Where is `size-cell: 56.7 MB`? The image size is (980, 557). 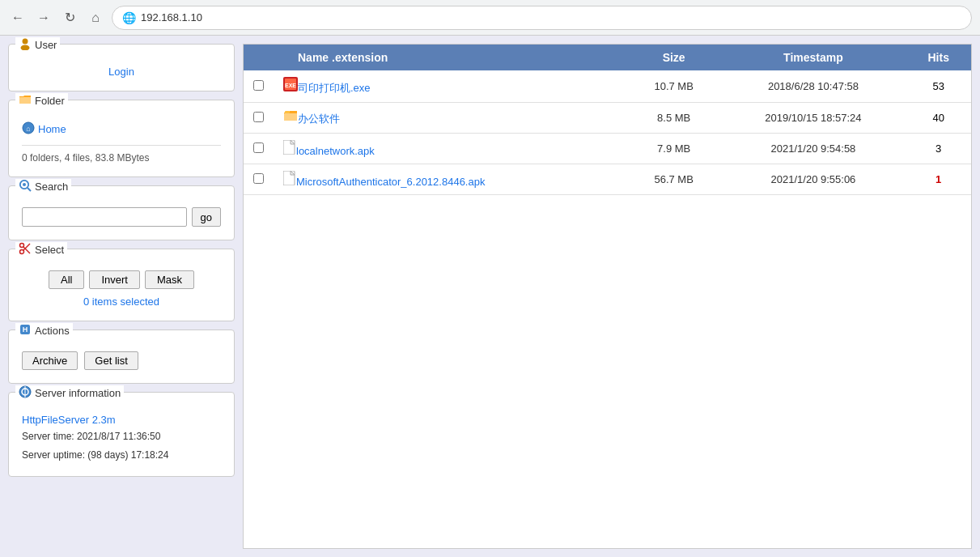
size-cell: 56.7 MB is located at coordinates (674, 180).